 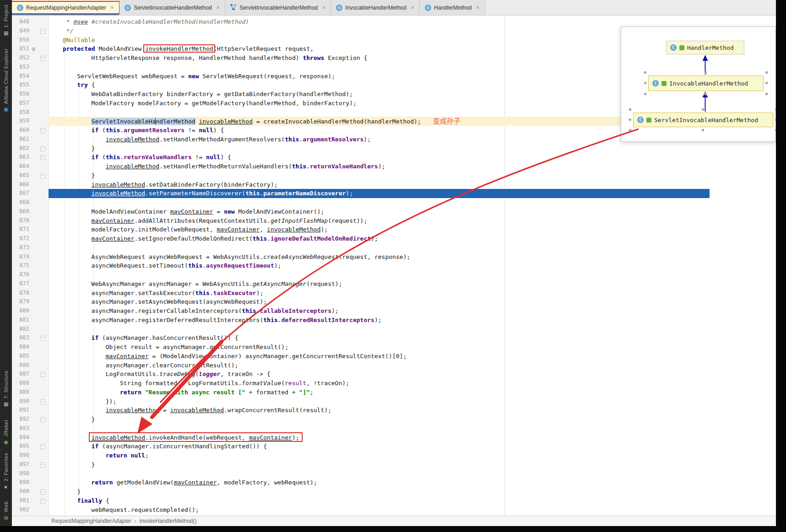 I want to click on line-number: 869, so click(x=22, y=212).